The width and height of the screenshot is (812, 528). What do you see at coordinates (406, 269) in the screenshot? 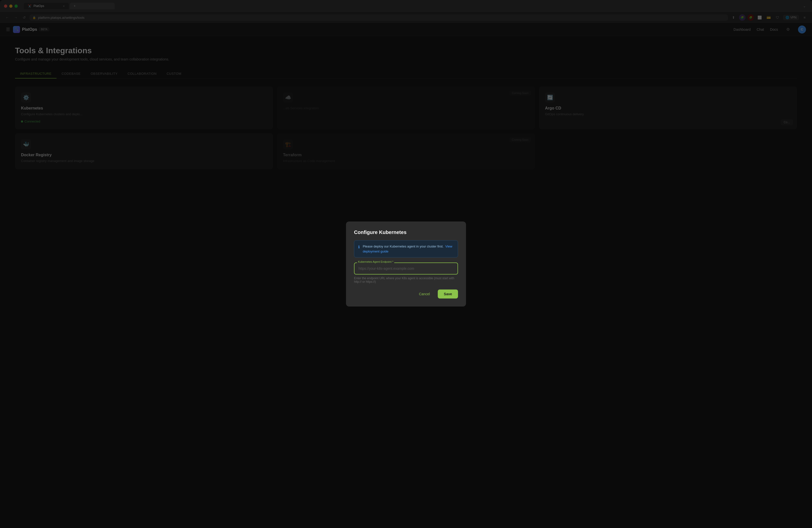
I see `endpoint-input` at bounding box center [406, 269].